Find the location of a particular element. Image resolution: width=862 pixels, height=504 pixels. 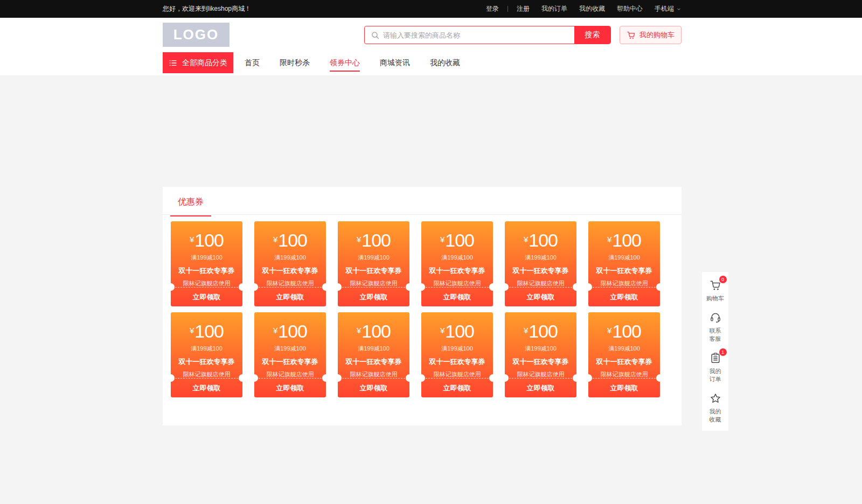

sidebar-item-label: 我的订单 is located at coordinates (715, 375).